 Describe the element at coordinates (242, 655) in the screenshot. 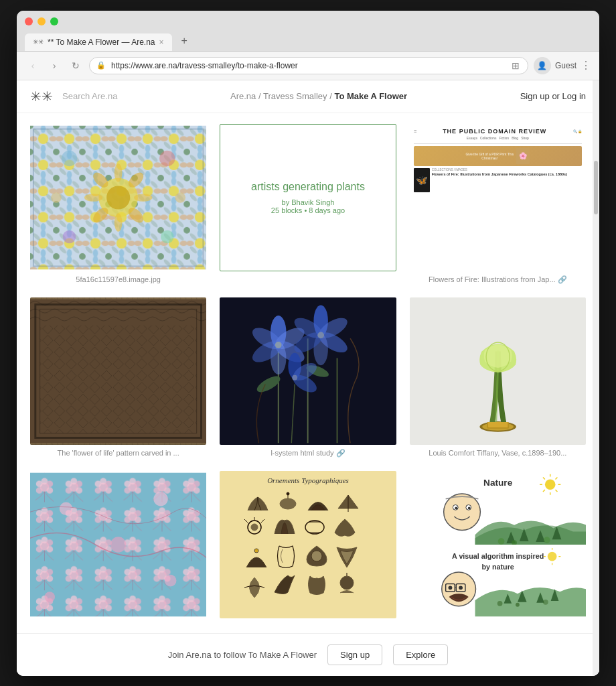

I see `footer-text: Join Are.na to follow To Make A Flower` at that location.